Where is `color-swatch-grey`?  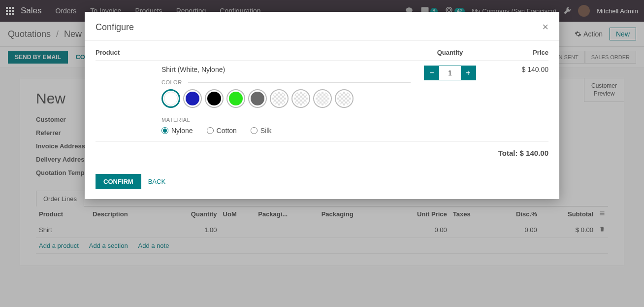 color-swatch-grey is located at coordinates (258, 99).